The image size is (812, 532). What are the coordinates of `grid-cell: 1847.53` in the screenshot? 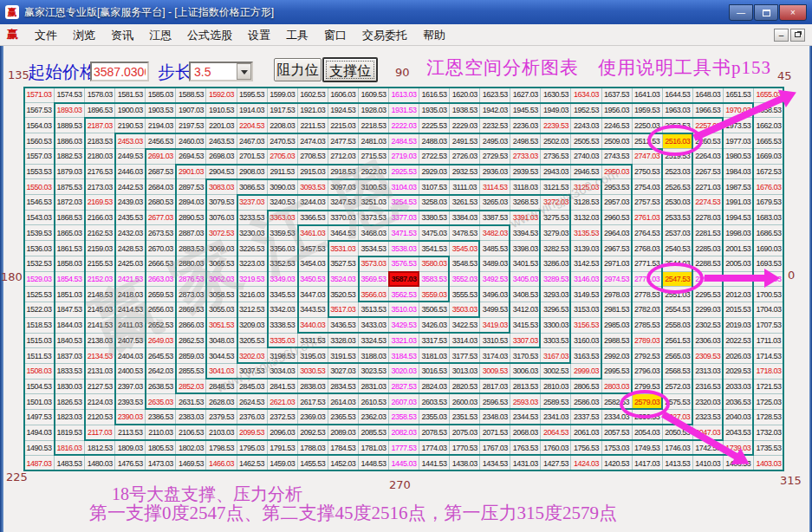 It's located at (69, 310).